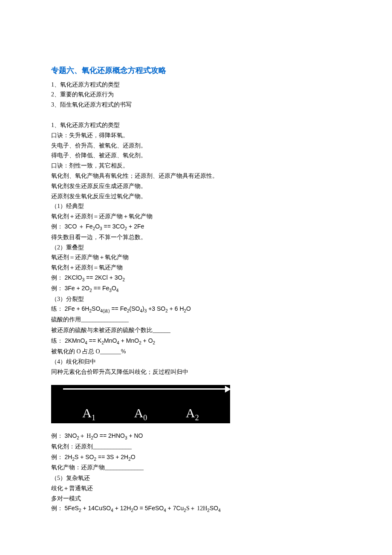 The width and height of the screenshot is (392, 555). I want to click on eq-part: 2Fe, so click(139, 226).